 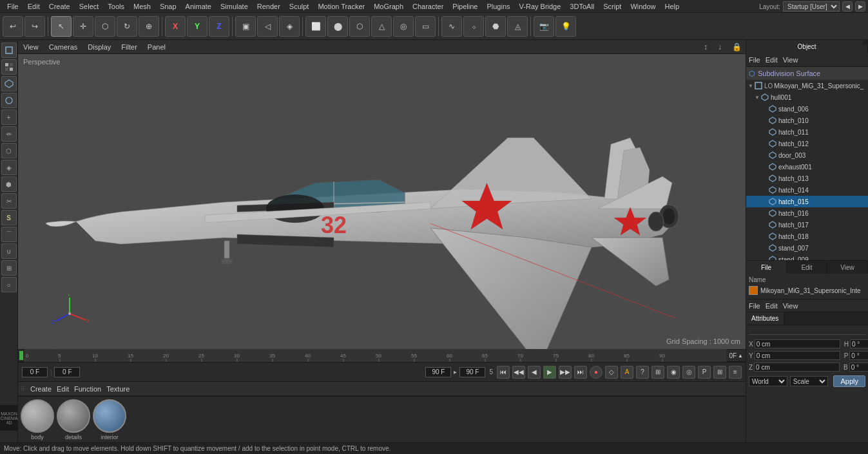 What do you see at coordinates (807, 213) in the screenshot?
I see `tree-item-hatch016: hatch_016` at bounding box center [807, 213].